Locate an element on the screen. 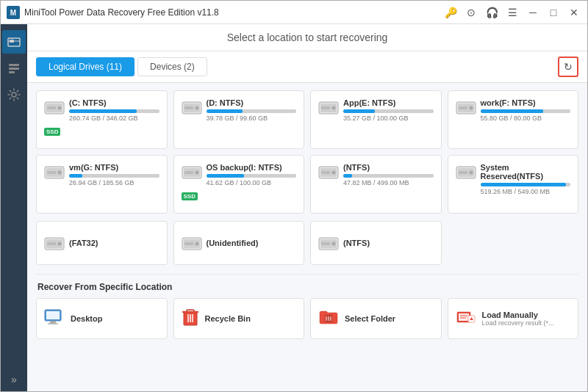 The image size is (588, 392). drive-card-sysres: System Reserved(NTFS) 519.26 MB / 549.00… is located at coordinates (513, 184).